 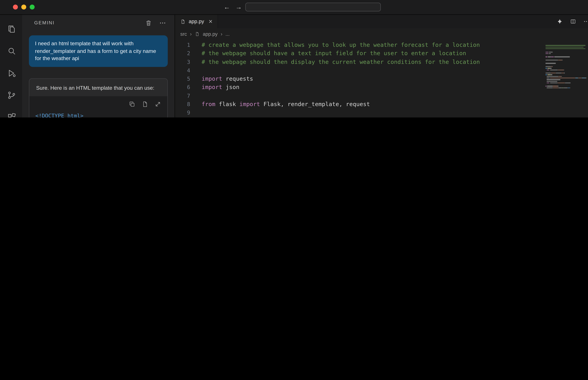 What do you see at coordinates (381, 78) in the screenshot?
I see `code-editor: 1# create a webpage that allows you to l…` at bounding box center [381, 78].